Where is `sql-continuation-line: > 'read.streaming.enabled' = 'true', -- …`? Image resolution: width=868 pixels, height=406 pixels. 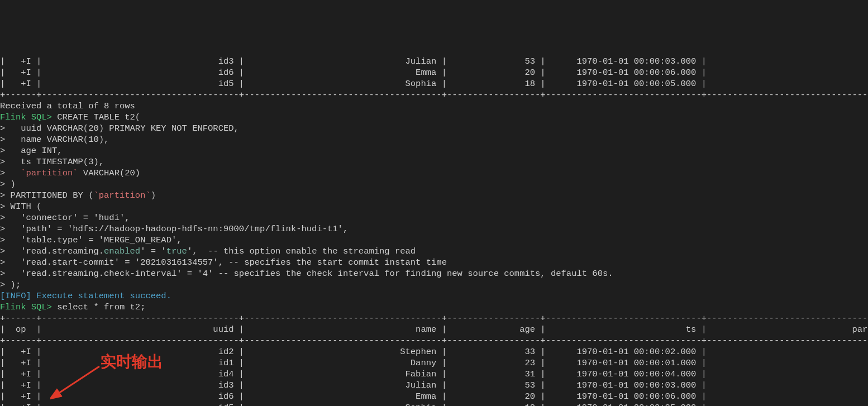 sql-continuation-line: > 'read.streaming.enabled' = 'true', -- … is located at coordinates (434, 251).